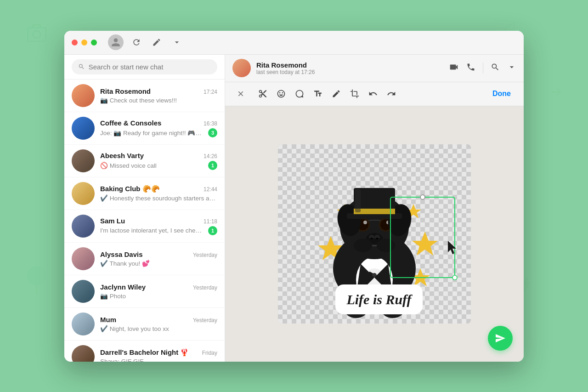 The height and width of the screenshot is (392, 588). What do you see at coordinates (94, 42) in the screenshot?
I see `maximize-window-button` at bounding box center [94, 42].